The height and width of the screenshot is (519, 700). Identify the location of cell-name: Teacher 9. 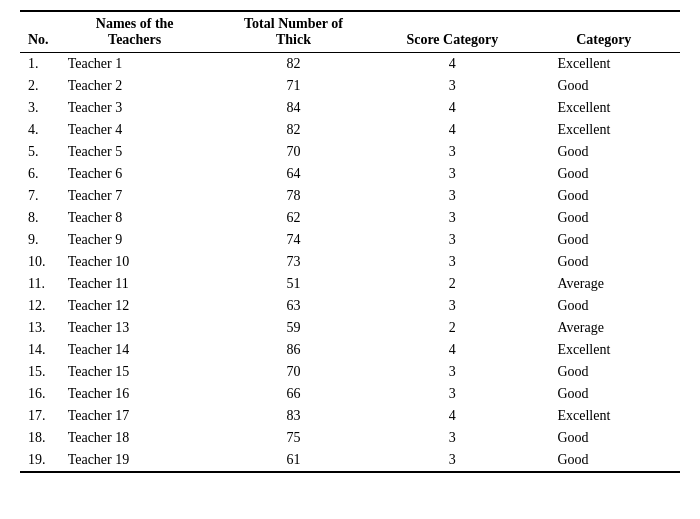
(135, 240).